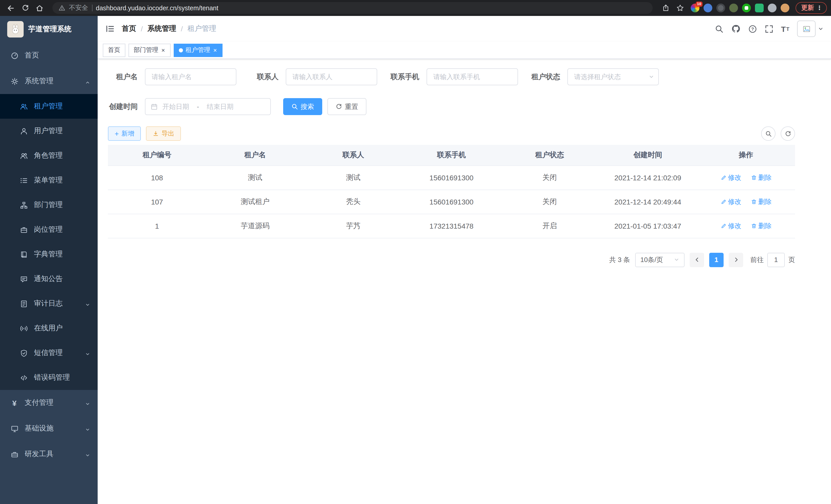  What do you see at coordinates (163, 134) in the screenshot?
I see `export-button: 导出` at bounding box center [163, 134].